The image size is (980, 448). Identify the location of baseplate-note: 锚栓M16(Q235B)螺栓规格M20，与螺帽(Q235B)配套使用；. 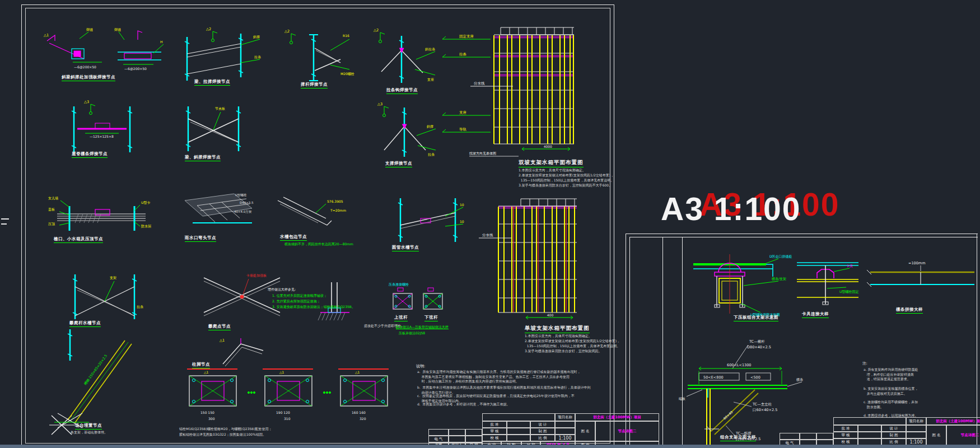
(226, 429).